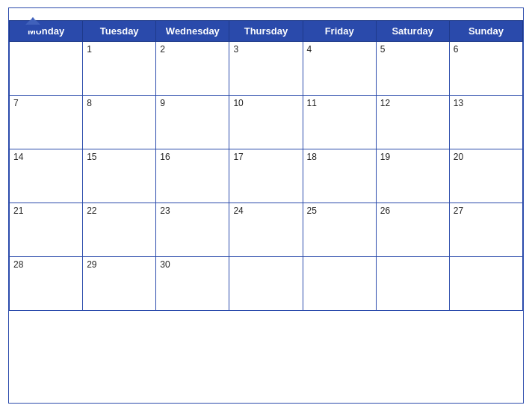 The height and width of the screenshot is (411, 532). I want to click on week-row-2: 78910111213, so click(266, 123).